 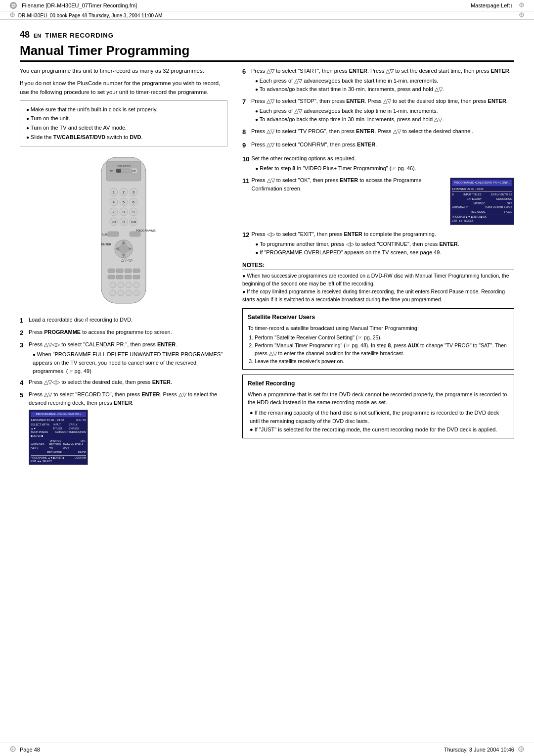 I want to click on svg-text: 7, so click(x=114, y=212).